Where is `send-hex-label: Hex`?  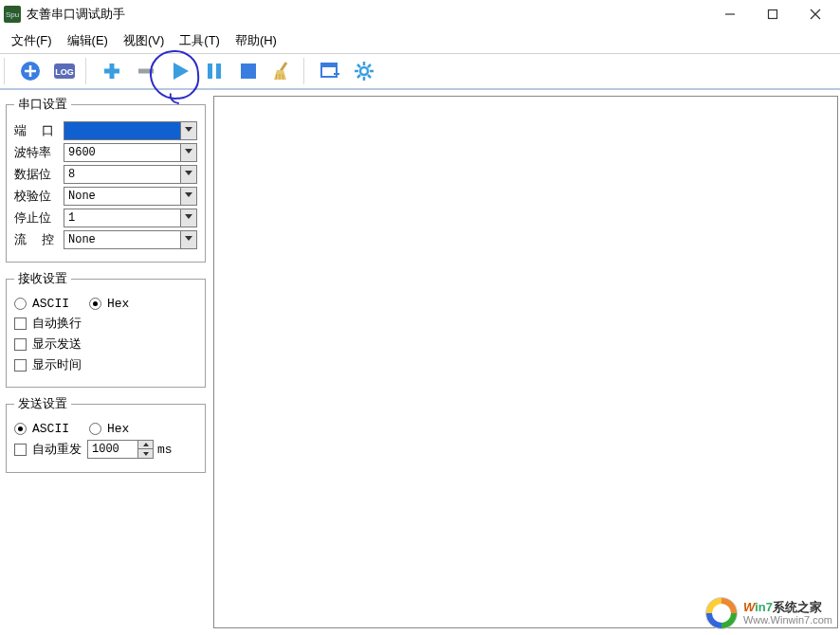 send-hex-label: Hex is located at coordinates (118, 428).